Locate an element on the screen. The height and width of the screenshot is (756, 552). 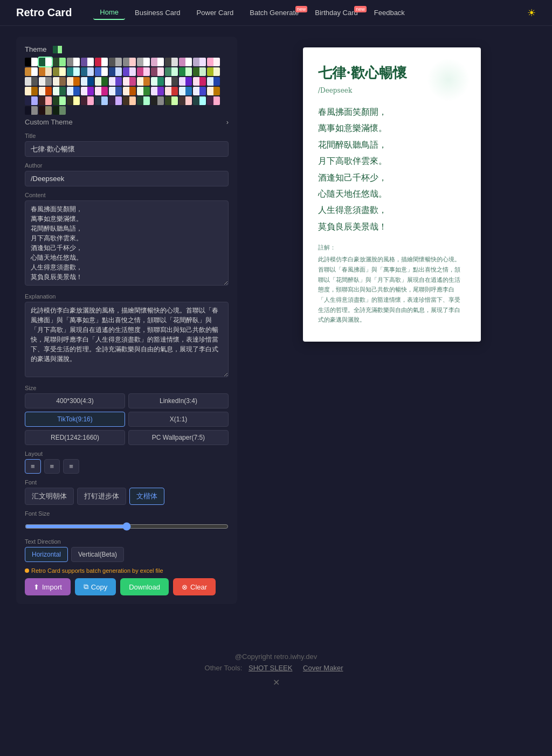
font-btn-dingjin: 打钉进步体 is located at coordinates (101, 496).